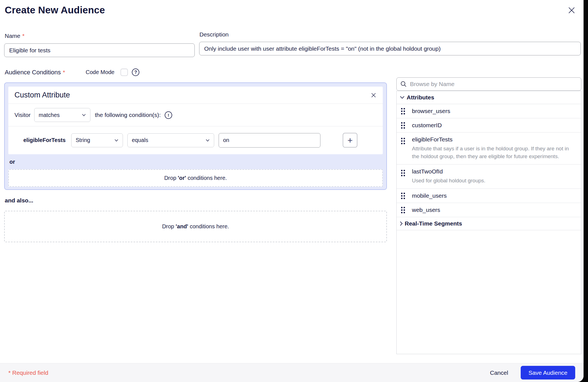 The height and width of the screenshot is (382, 588). I want to click on or-label: or, so click(12, 162).